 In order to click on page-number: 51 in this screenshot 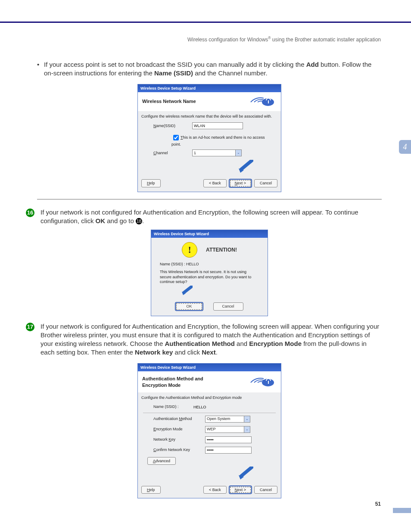, I will do `click(378, 504)`.